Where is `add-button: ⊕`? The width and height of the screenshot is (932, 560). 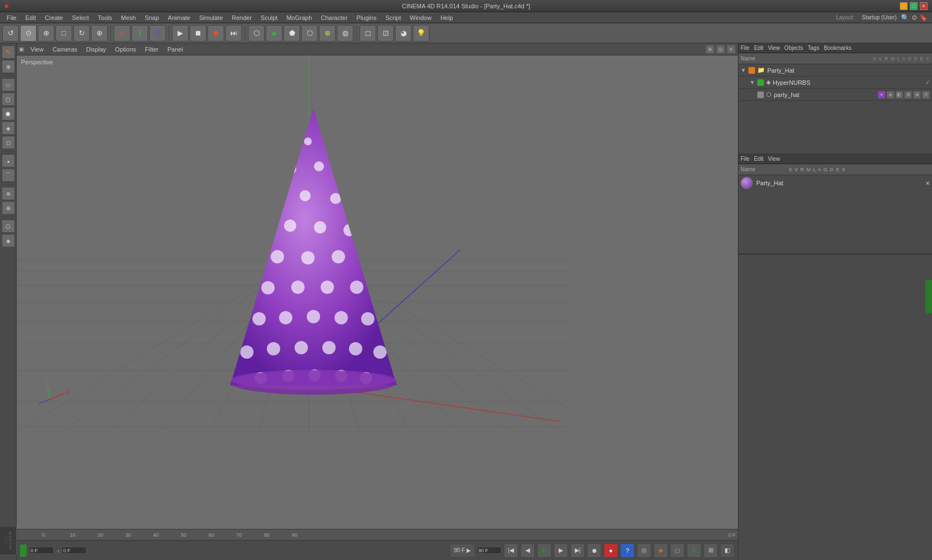 add-button: ⊕ is located at coordinates (99, 33).